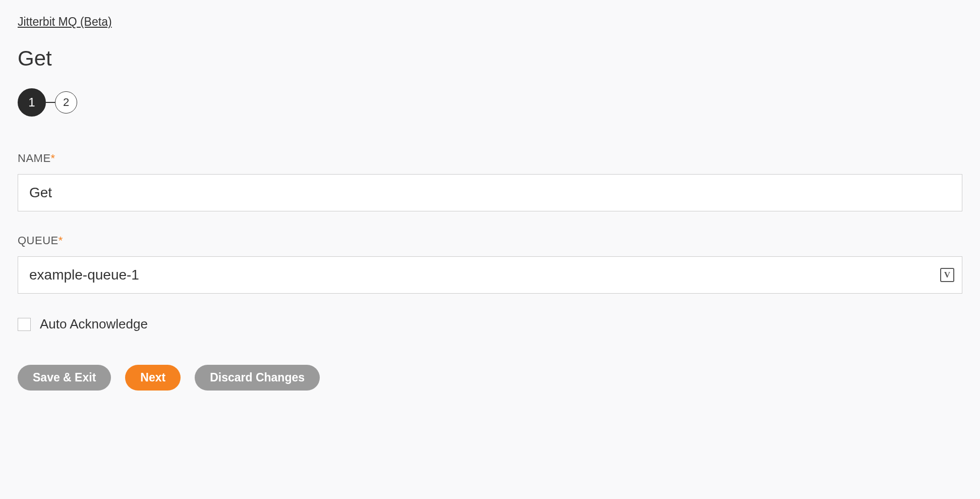 This screenshot has width=980, height=499. What do you see at coordinates (490, 241) in the screenshot?
I see `queue-label: QUEUE*` at bounding box center [490, 241].